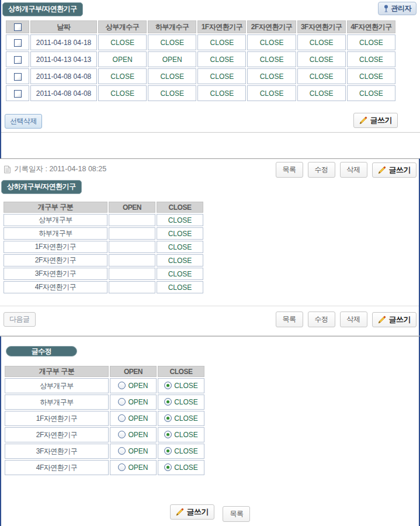  I want to click on select-all-checkbox, so click(18, 27).